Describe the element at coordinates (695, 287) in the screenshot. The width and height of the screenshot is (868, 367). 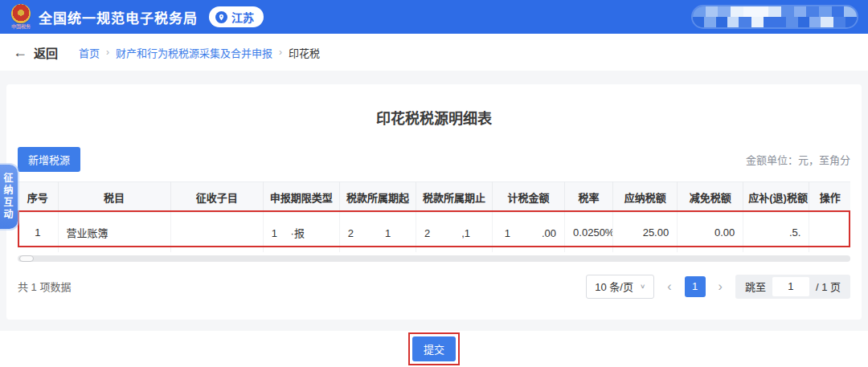
I see `page-number-1: 1` at that location.